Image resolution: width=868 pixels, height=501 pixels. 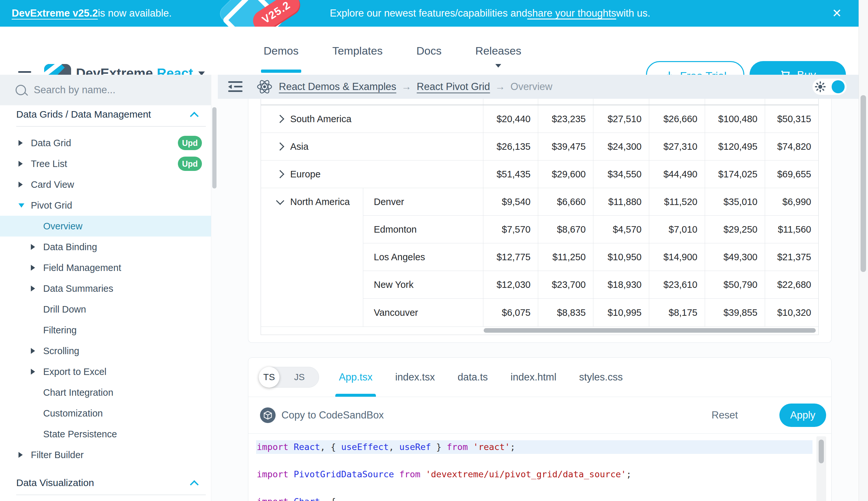 What do you see at coordinates (429, 51) in the screenshot?
I see `nav-docs: Docs` at bounding box center [429, 51].